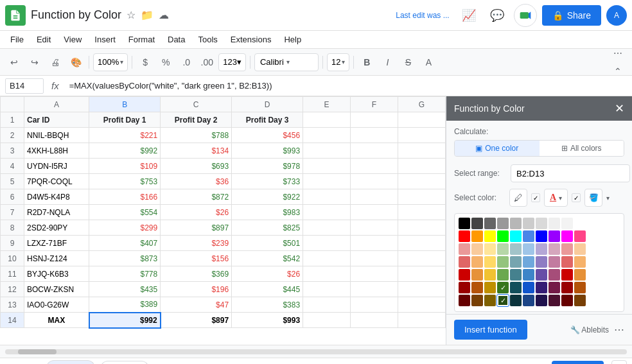 The image size is (632, 364). I want to click on cell-10-a: HSNJ-Z124, so click(57, 259).